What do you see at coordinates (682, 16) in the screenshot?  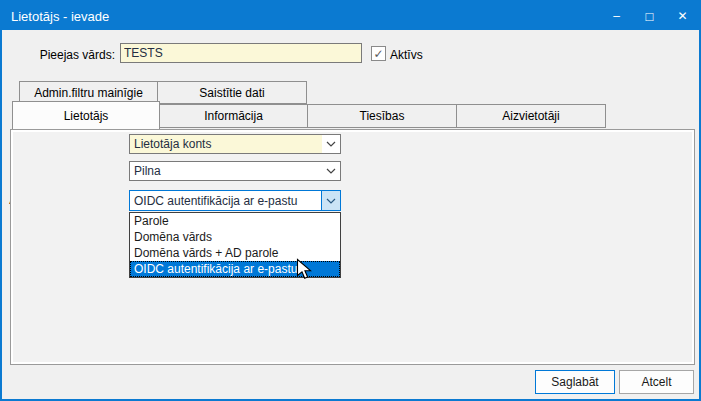 I see `close-button: ✕` at bounding box center [682, 16].